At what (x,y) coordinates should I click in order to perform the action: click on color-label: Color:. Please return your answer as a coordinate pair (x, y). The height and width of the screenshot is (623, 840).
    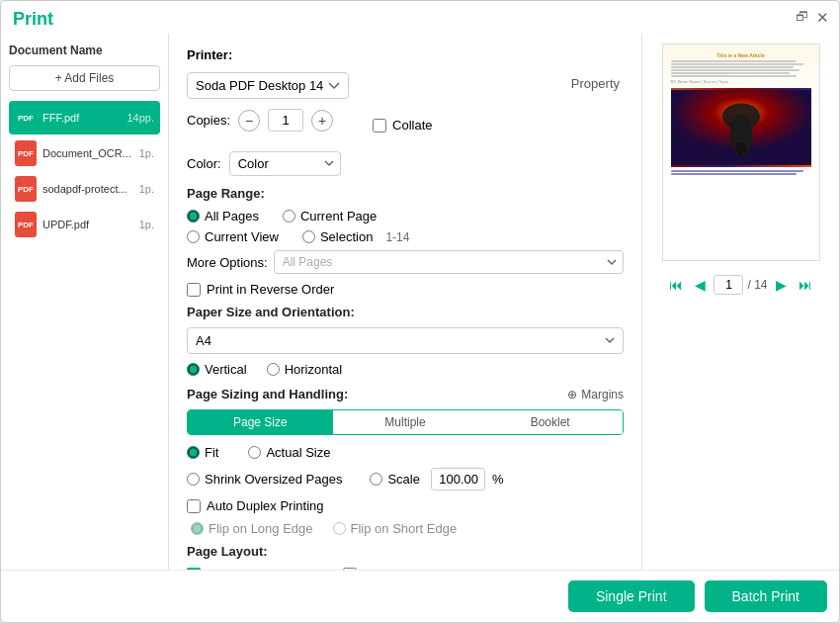
    Looking at the image, I should click on (204, 164).